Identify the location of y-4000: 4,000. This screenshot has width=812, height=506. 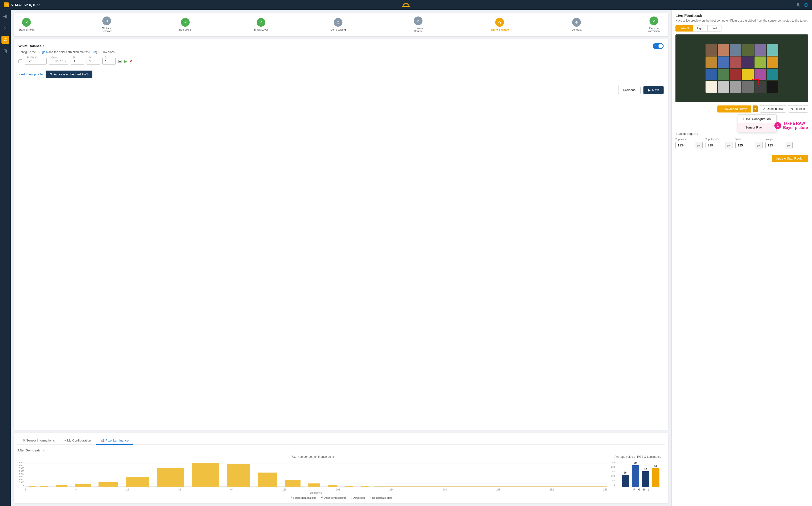
(21, 479).